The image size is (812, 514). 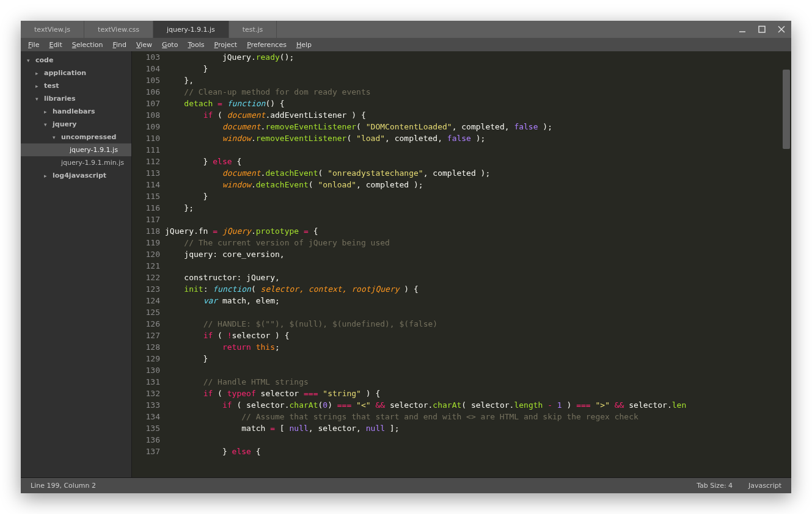 I want to click on vertical-scrollbar, so click(x=786, y=109).